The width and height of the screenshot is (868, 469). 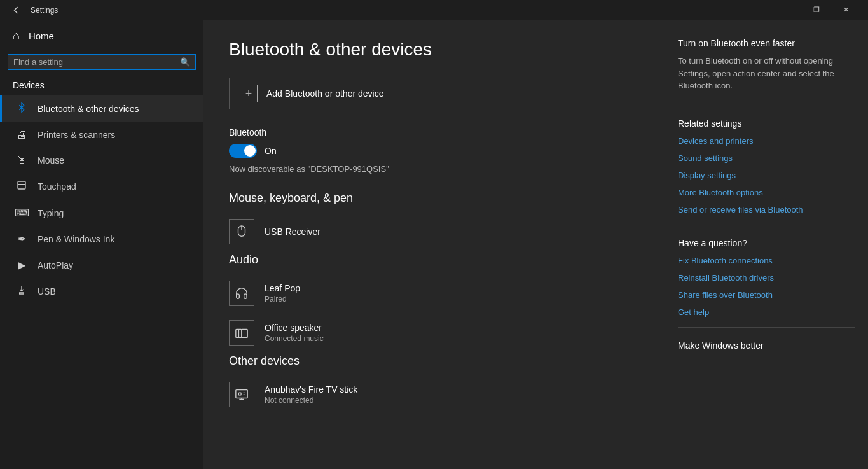 What do you see at coordinates (767, 123) in the screenshot?
I see `related-settings-title: Related settings` at bounding box center [767, 123].